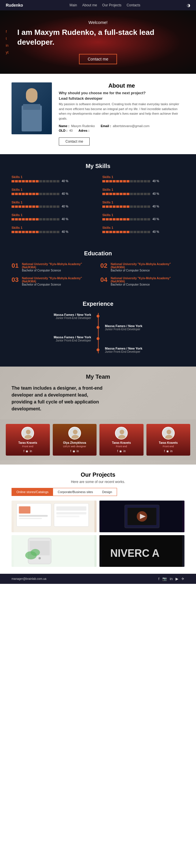 Image resolution: width=196 pixels, height=868 pixels. What do you see at coordinates (66, 131) in the screenshot?
I see `about-age-col: OLD : 40` at bounding box center [66, 131].